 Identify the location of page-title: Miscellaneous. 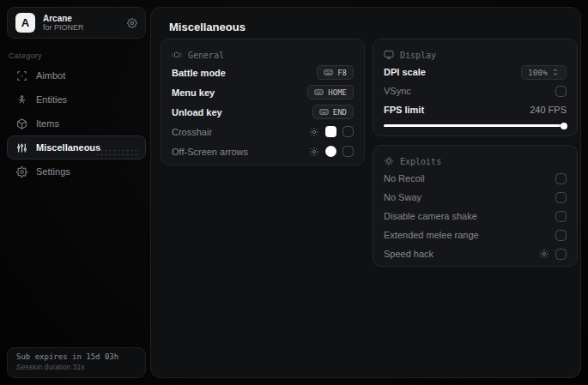
(208, 27).